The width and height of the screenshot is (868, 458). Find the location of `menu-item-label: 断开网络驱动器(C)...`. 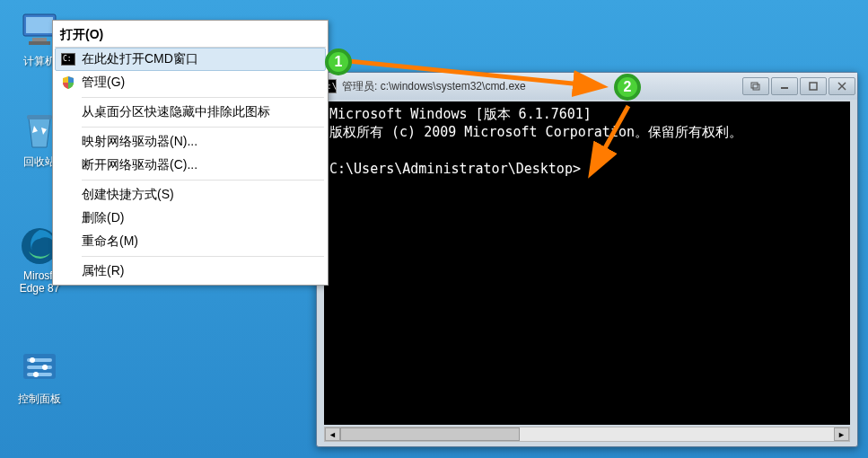

menu-item-label: 断开网络驱动器(C)... is located at coordinates (202, 165).